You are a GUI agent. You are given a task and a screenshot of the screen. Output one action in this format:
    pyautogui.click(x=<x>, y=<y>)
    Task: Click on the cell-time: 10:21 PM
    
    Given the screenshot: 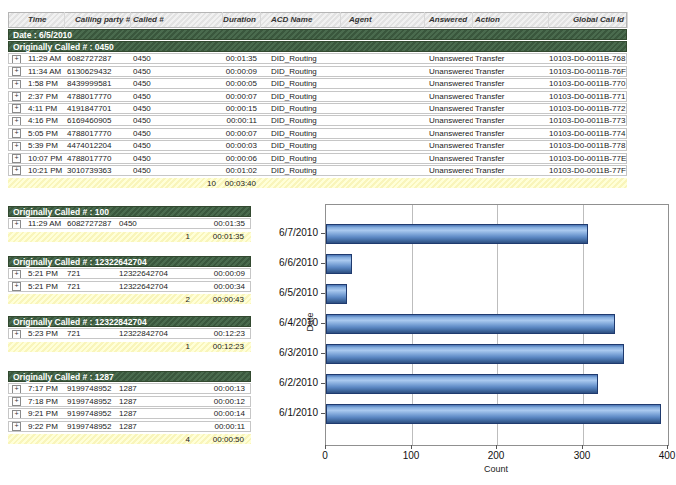 What is the action you would take?
    pyautogui.click(x=44, y=170)
    